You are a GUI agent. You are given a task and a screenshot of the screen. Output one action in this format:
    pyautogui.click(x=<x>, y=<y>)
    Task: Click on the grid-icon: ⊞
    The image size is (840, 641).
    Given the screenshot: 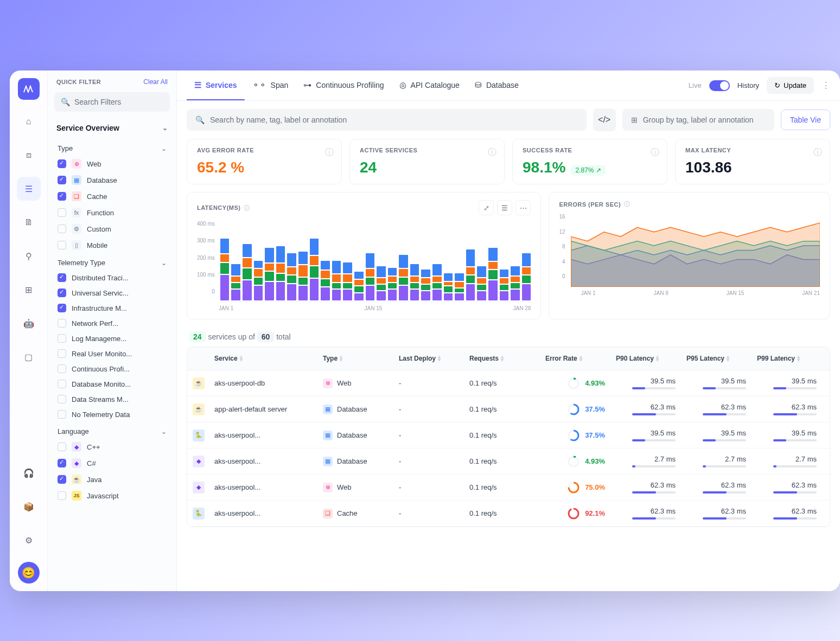 What is the action you would take?
    pyautogui.click(x=29, y=290)
    